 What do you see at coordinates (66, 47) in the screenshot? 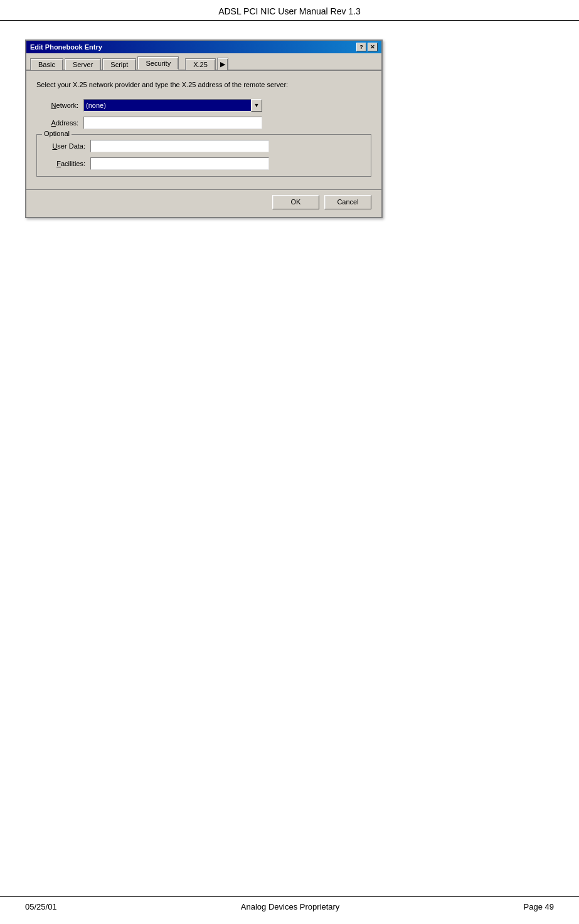
I see `dialog-title: Edit Phonebook Entry` at bounding box center [66, 47].